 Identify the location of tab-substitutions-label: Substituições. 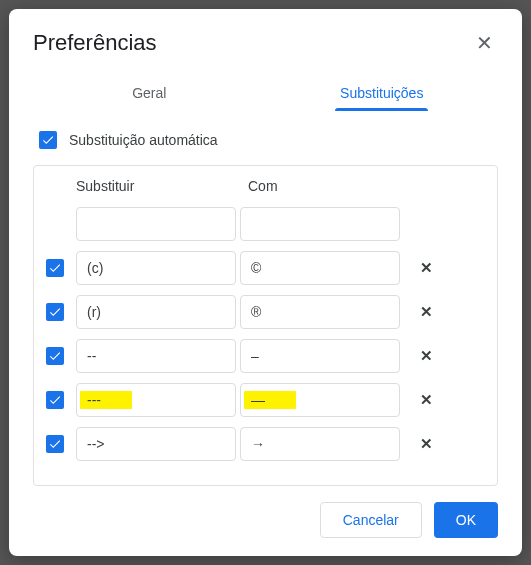
(382, 93).